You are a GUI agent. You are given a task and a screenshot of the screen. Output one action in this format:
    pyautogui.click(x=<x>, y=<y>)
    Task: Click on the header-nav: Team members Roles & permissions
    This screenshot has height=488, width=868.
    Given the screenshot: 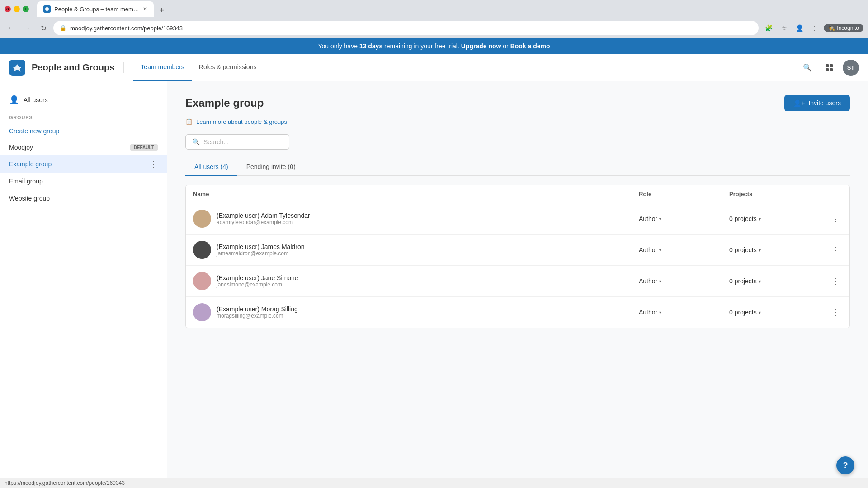 What is the action you would take?
    pyautogui.click(x=198, y=68)
    